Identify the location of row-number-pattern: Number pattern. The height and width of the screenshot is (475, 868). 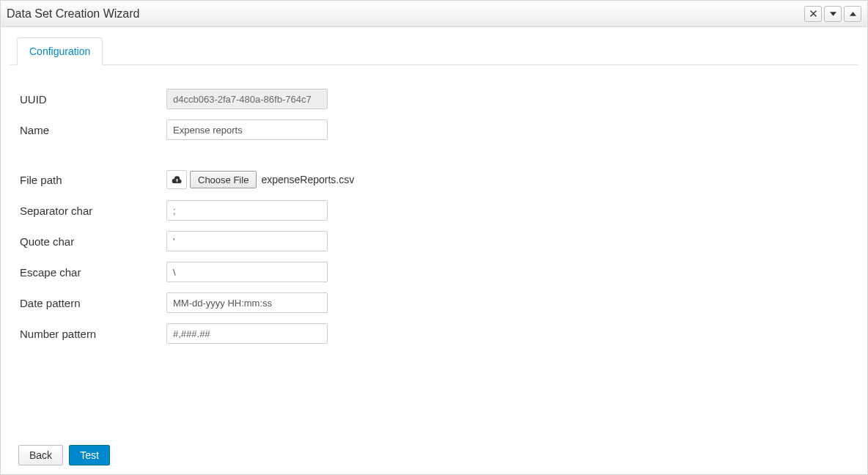
(439, 334).